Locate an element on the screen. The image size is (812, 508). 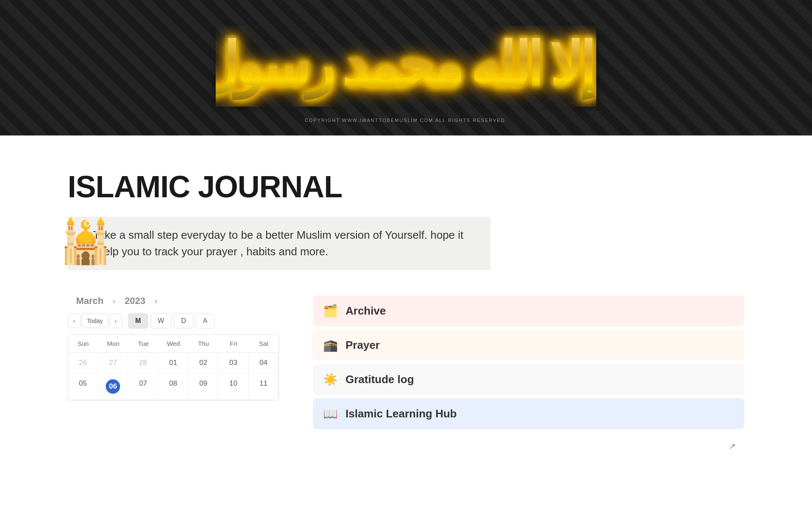
calendar-controls: ‹ Today › M W D A is located at coordinates (173, 321).